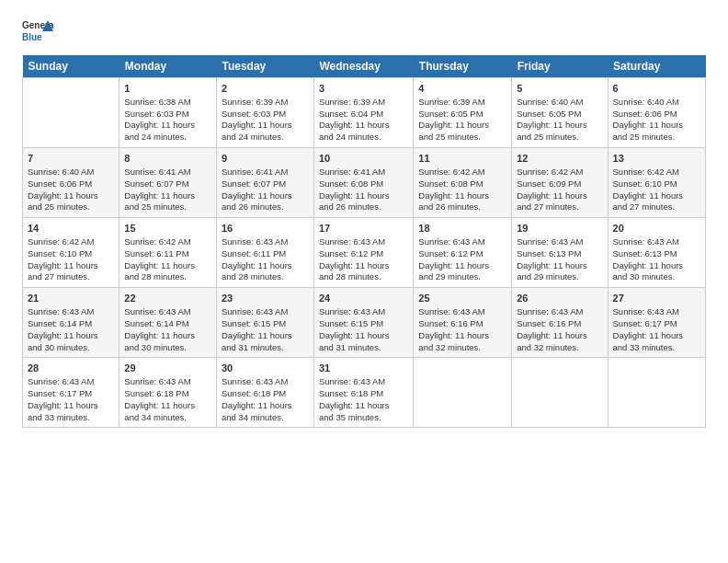 This screenshot has width=728, height=563. I want to click on day-number: 12, so click(559, 158).